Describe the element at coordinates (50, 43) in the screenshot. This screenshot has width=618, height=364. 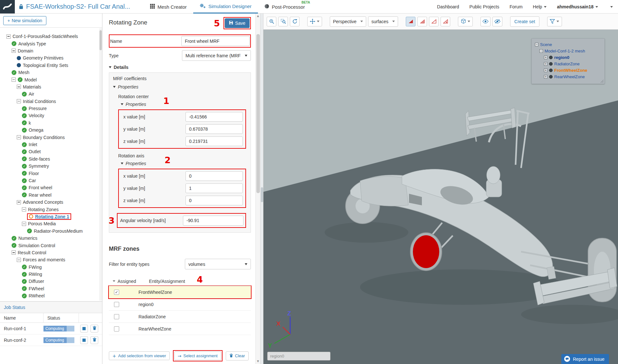
I see `tree-item: ✓Analysis Type` at that location.